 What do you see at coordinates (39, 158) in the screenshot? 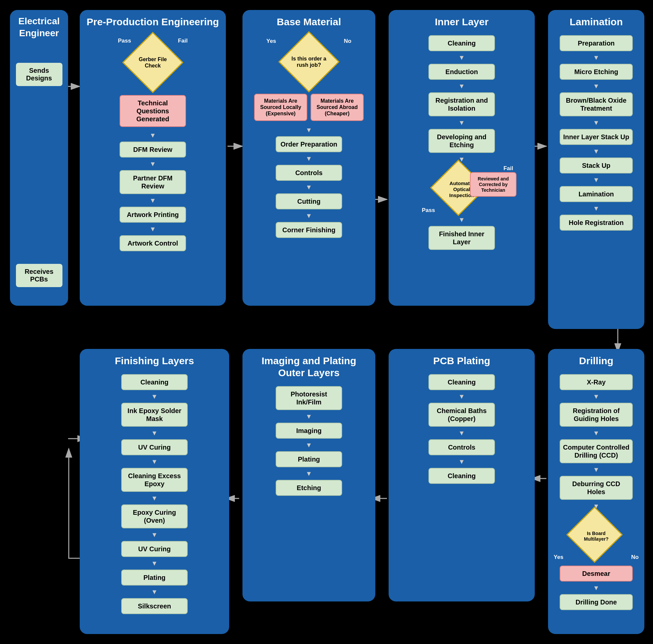
I see `ee-panel: Electrical Engineer Sends Designs Receiv…` at bounding box center [39, 158].